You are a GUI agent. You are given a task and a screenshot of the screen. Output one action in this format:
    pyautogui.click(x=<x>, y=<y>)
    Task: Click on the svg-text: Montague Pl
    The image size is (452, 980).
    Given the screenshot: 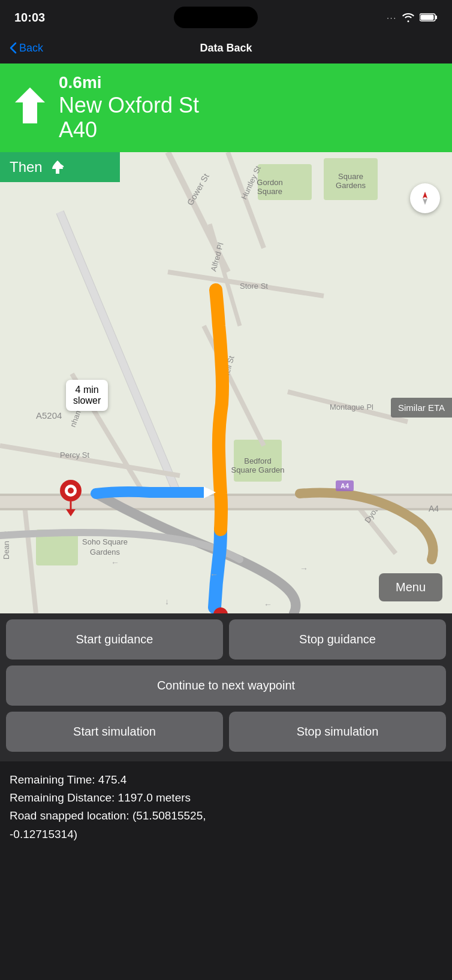 What is the action you would take?
    pyautogui.click(x=351, y=407)
    